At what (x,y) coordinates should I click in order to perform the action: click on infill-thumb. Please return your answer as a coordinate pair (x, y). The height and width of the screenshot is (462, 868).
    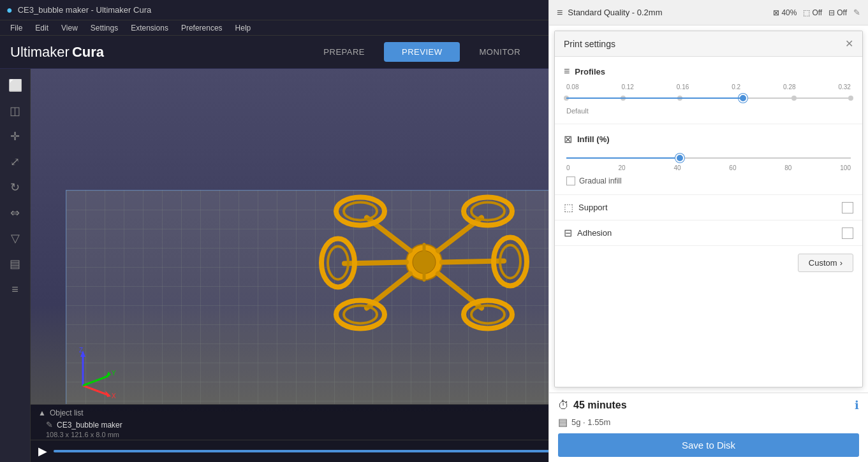
    Looking at the image, I should click on (680, 158).